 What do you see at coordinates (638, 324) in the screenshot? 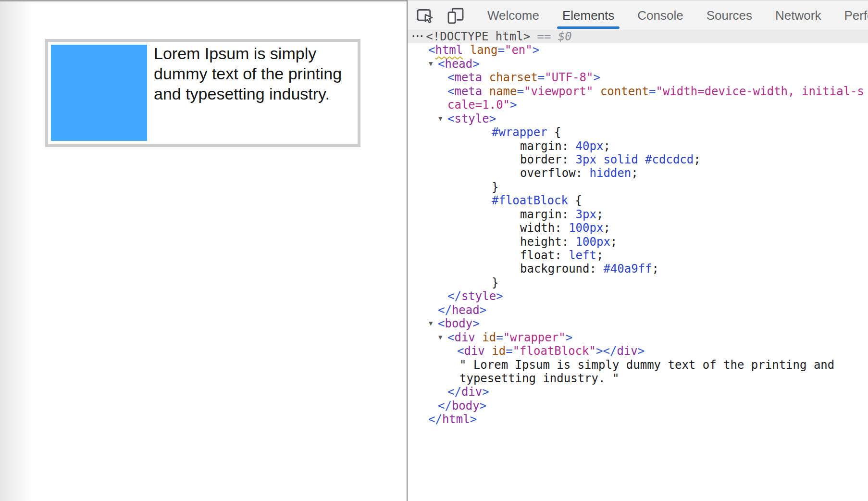
I see `code-line: ▼<body>` at bounding box center [638, 324].